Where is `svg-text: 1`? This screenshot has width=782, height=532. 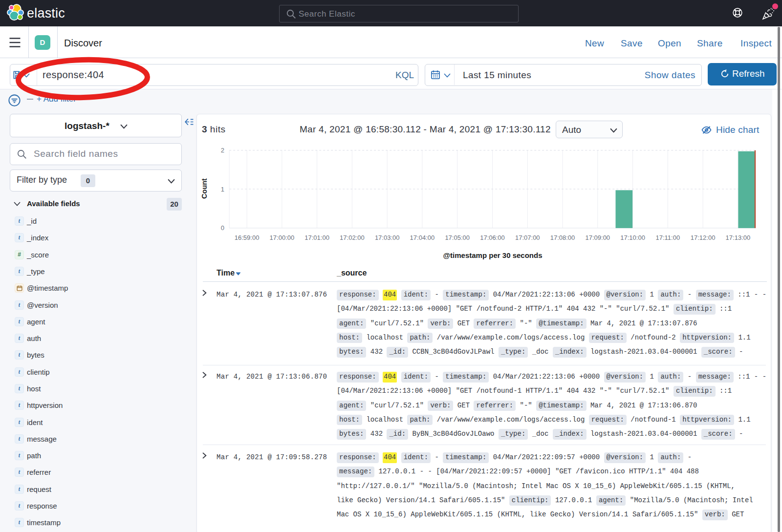 svg-text: 1 is located at coordinates (223, 190).